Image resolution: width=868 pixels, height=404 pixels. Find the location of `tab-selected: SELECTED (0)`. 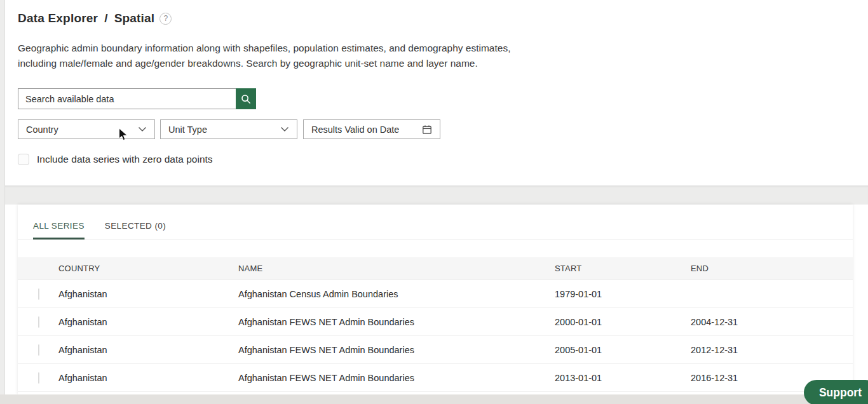

tab-selected: SELECTED (0) is located at coordinates (135, 230).